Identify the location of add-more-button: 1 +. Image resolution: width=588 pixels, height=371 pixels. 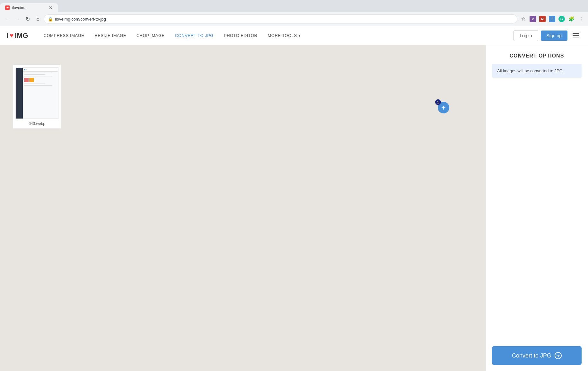
(443, 108).